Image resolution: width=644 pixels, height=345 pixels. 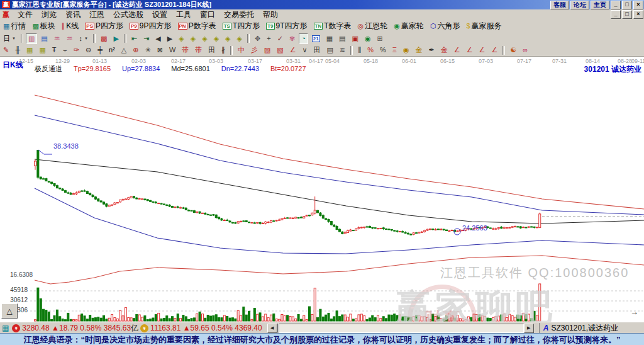 I want to click on wave-marker: W, so click(x=172, y=50).